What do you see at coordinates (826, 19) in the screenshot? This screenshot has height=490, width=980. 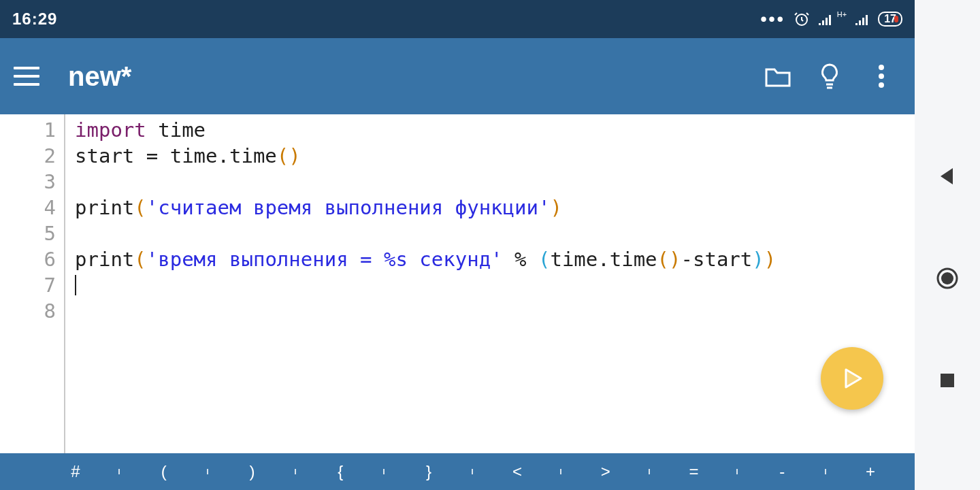 I see `signal-1-icon` at bounding box center [826, 19].